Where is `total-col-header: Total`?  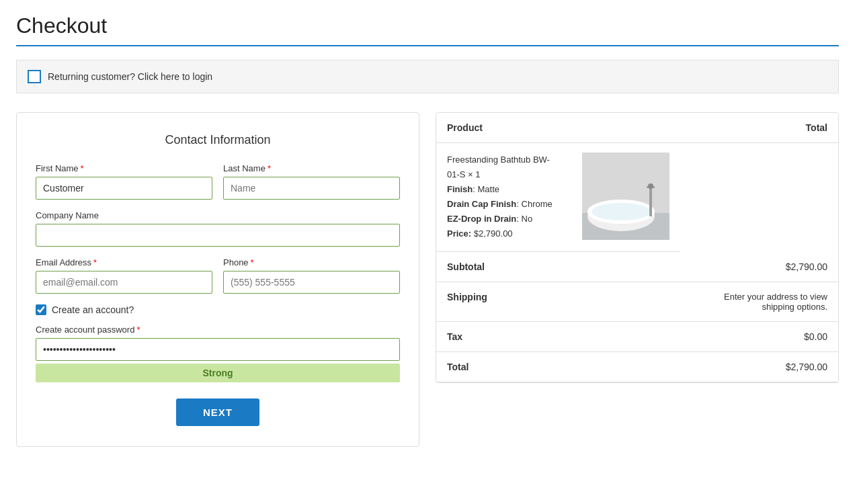
total-col-header: Total is located at coordinates (760, 128).